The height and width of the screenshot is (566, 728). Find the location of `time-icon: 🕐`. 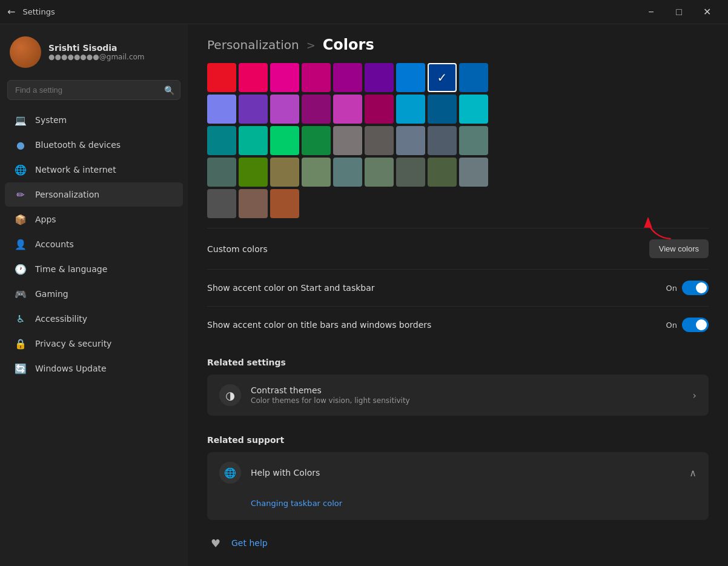

time-icon: 🕐 is located at coordinates (21, 269).